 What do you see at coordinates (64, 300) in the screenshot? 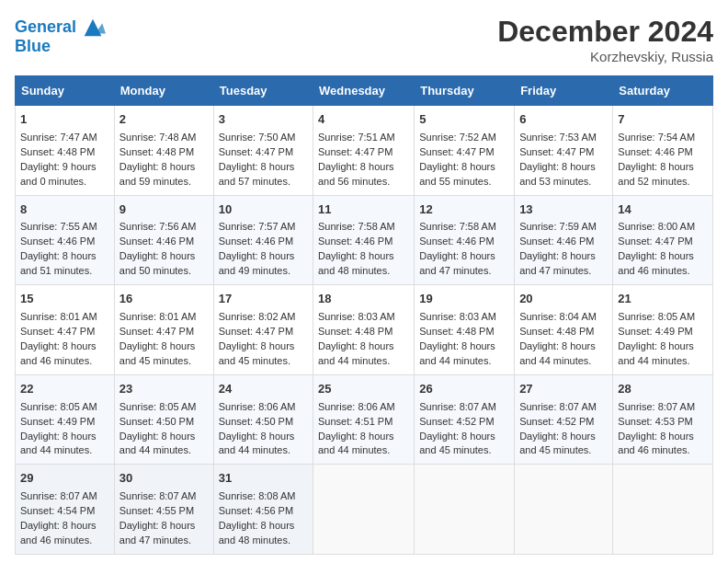
I see `day-number: 15` at bounding box center [64, 300].